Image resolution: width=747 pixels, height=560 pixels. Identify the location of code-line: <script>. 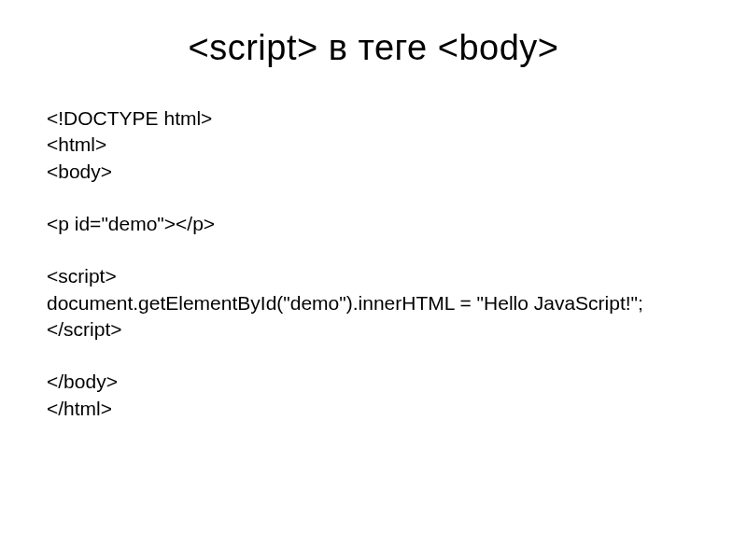
(374, 276).